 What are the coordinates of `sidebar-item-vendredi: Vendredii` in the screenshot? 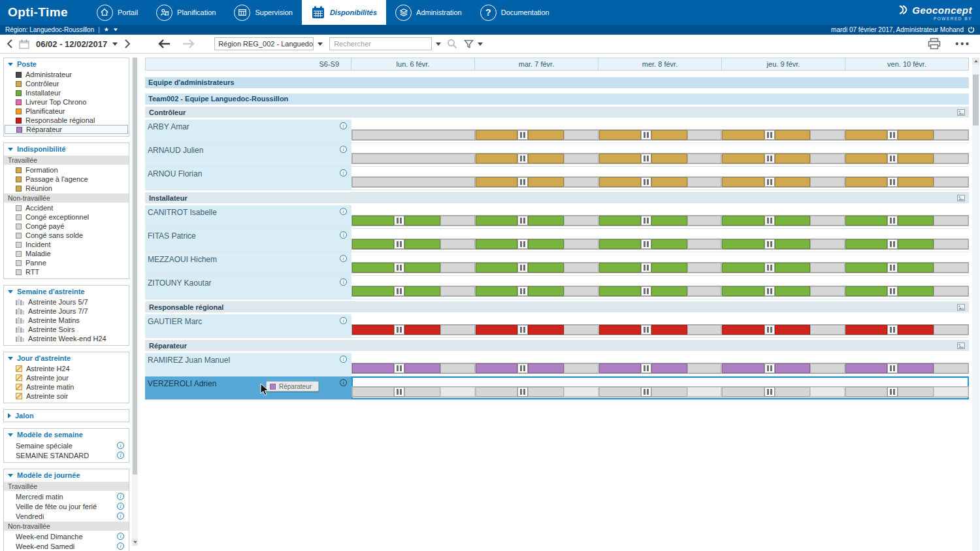 It's located at (67, 516).